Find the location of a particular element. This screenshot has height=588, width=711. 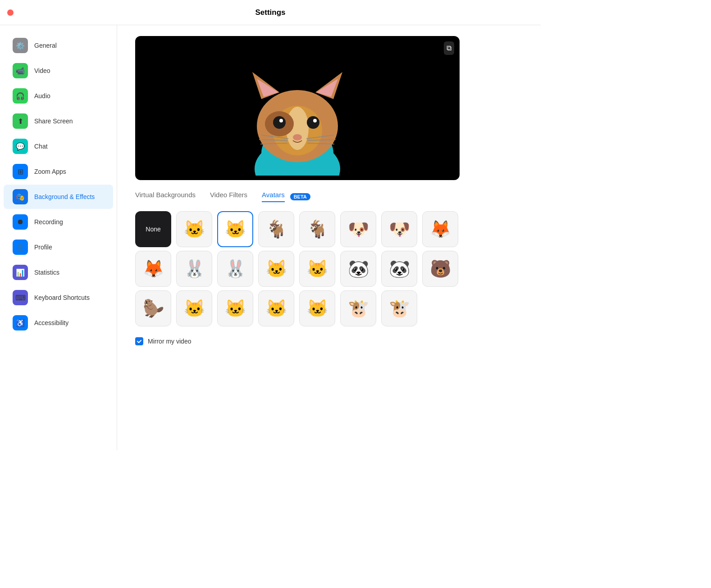

tab-avatars: Avatars is located at coordinates (273, 196).